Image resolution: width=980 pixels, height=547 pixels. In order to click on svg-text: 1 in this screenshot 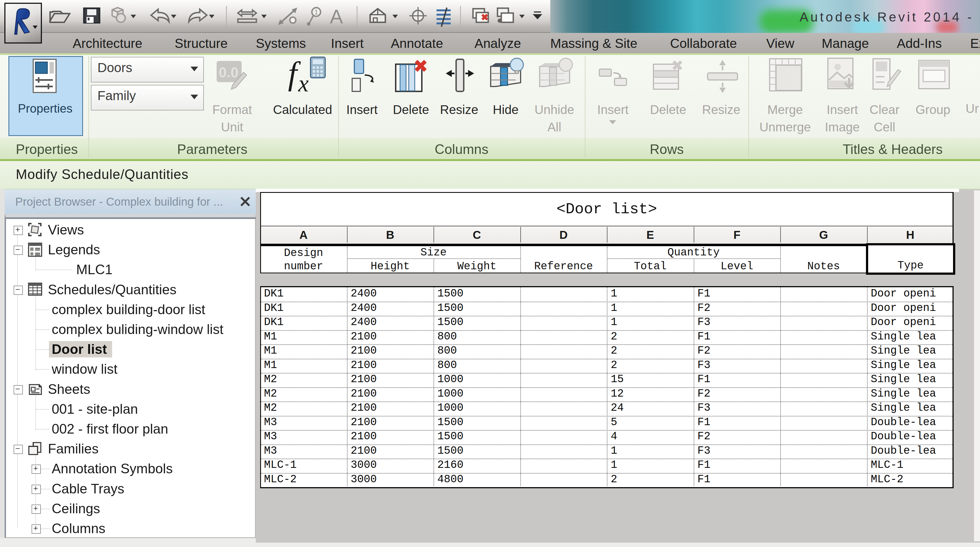, I will do `click(316, 12)`.